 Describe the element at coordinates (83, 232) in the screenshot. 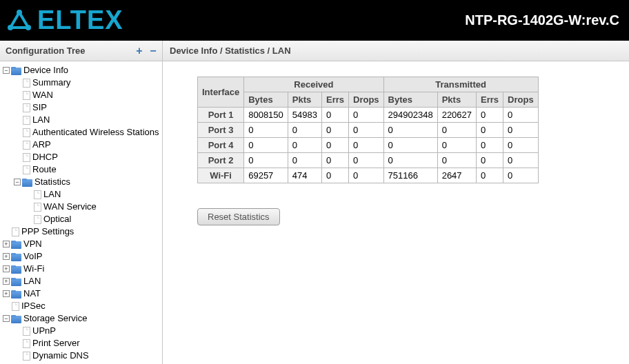

I see `tree-node-ppp-settings: PPP Settings` at that location.